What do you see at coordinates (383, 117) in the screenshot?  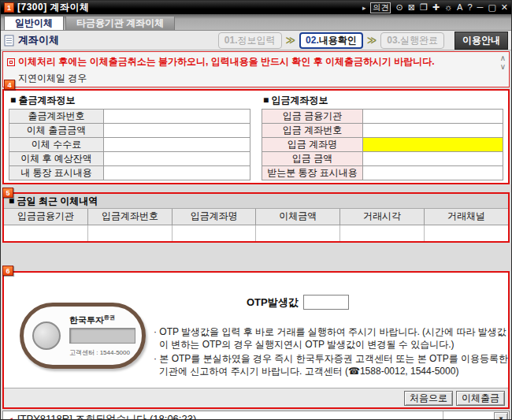 I see `table-row: 입금 금융기관` at bounding box center [383, 117].